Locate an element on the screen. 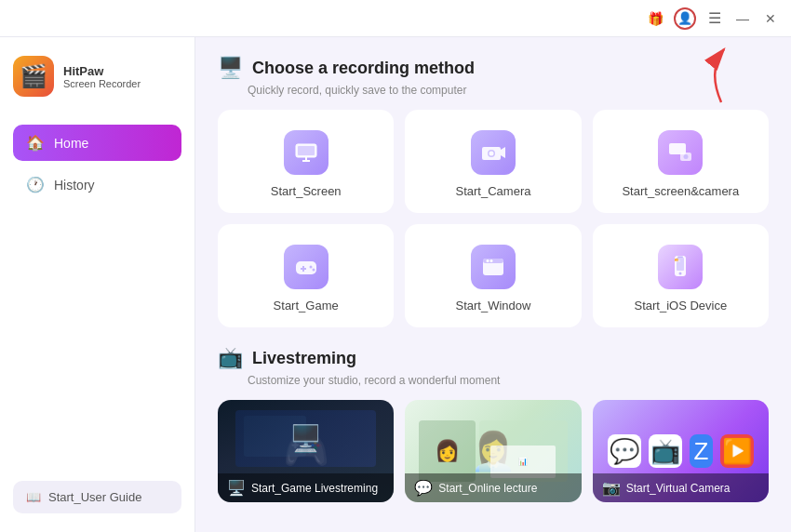 This screenshot has height=532, width=791. recording-section-header: 🖥️ Choose a recording method is located at coordinates (493, 68).